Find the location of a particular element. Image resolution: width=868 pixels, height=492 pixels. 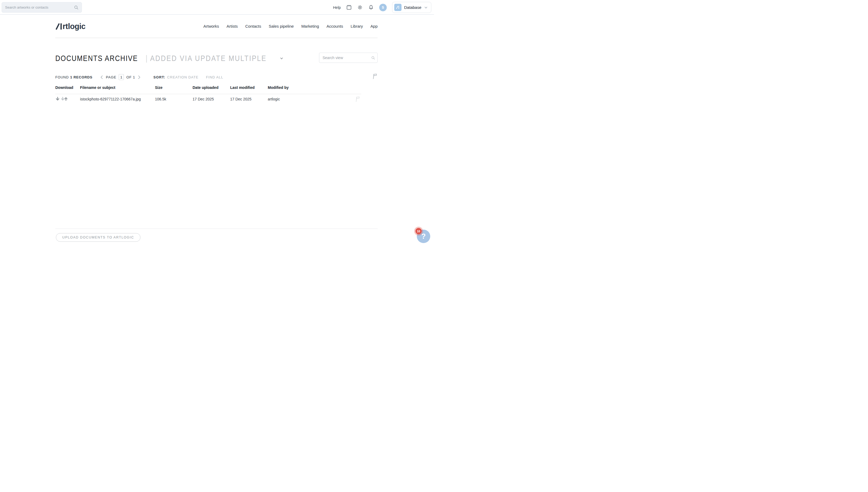

nav-item-artists: Artists is located at coordinates (232, 26).